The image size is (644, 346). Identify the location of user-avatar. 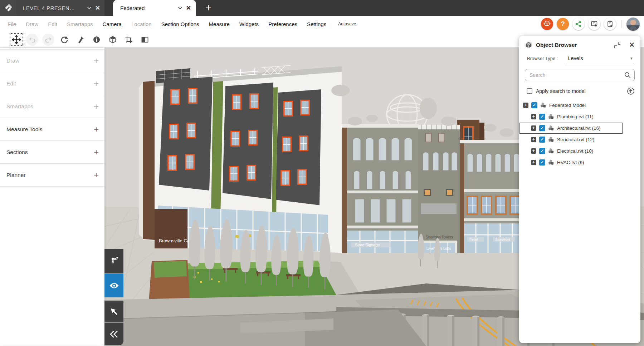
(633, 24).